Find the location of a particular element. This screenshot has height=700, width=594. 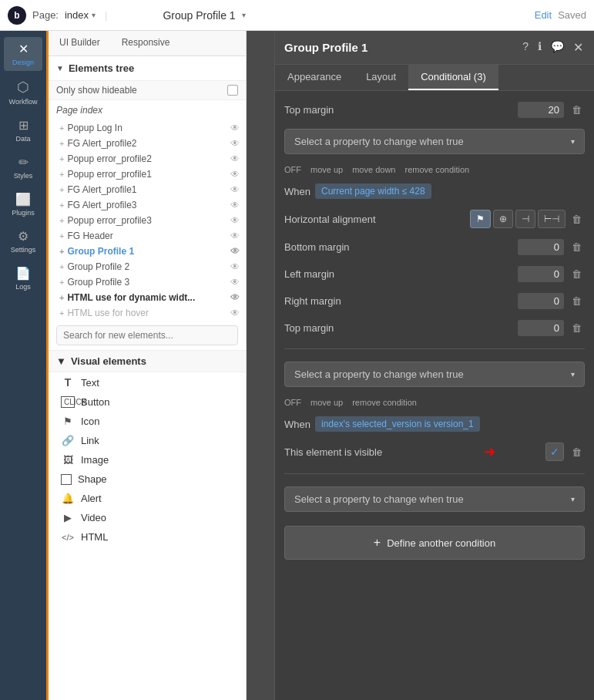

close-icon: ✕ is located at coordinates (578, 48).